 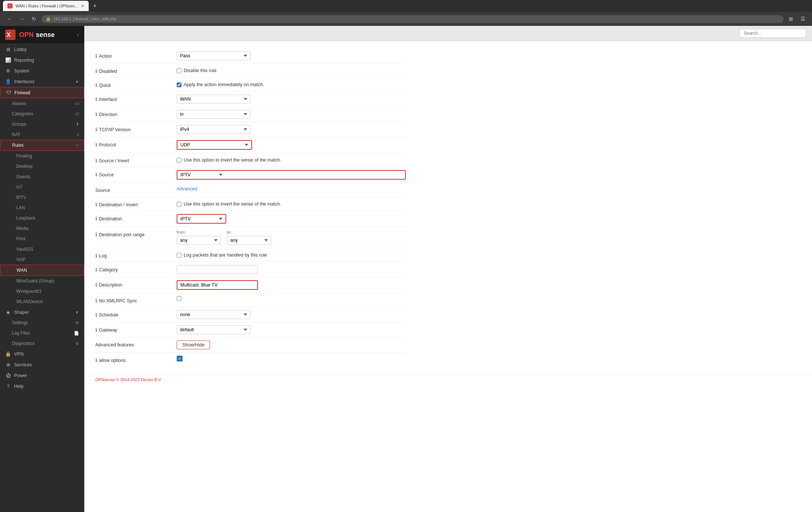 I want to click on sidebar-item-system: ⚙ System, so click(x=42, y=71).